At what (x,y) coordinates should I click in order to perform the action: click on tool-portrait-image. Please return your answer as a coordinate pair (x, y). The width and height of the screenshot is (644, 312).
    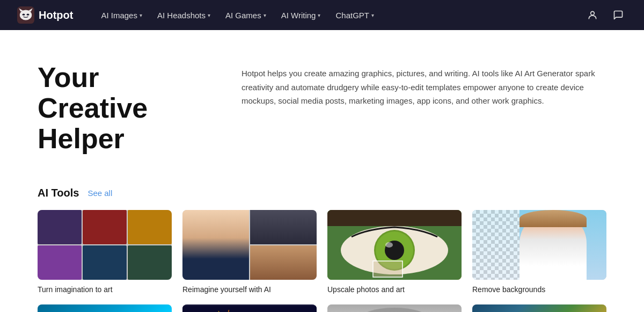
    Looking at the image, I should click on (394, 308).